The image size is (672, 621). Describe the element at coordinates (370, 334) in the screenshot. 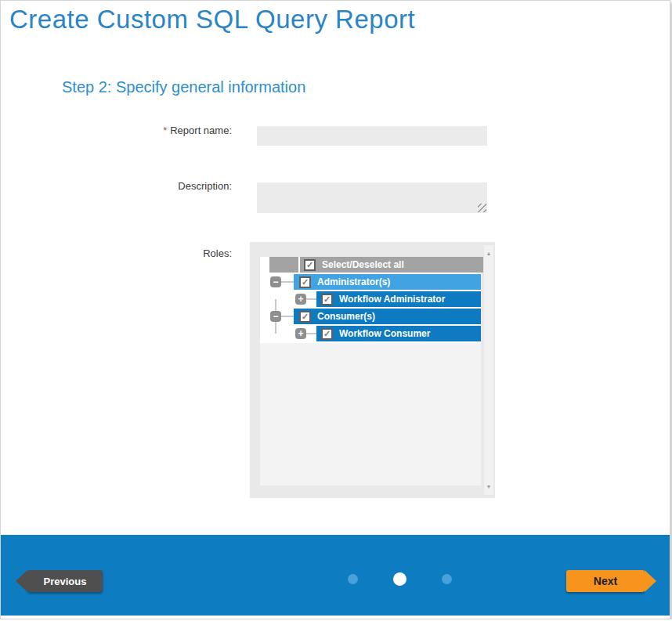

I see `tree-row-workflow-consumer: + ✓ Workflow Consumer` at that location.